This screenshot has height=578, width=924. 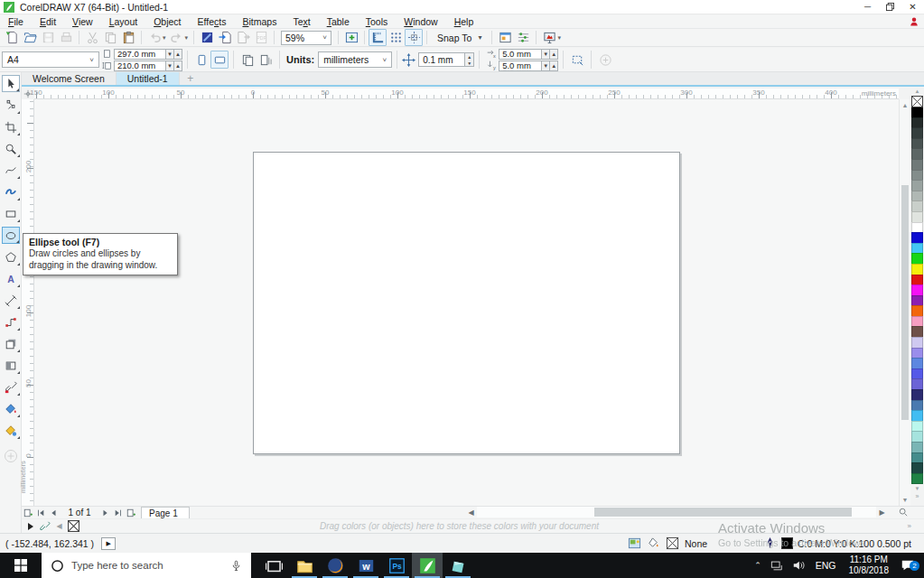 I want to click on units-combo: millimeters˅, so click(x=355, y=60).